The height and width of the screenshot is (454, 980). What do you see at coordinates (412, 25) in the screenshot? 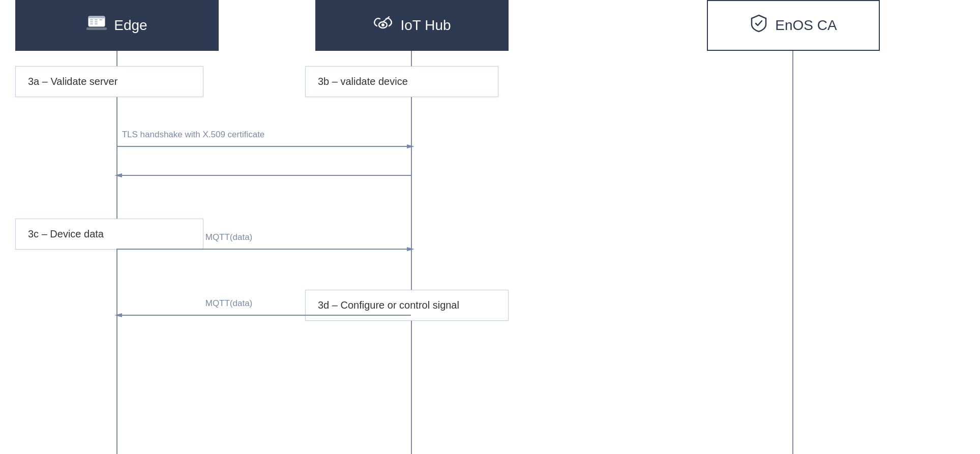
I see `actor-iothub: IoT Hub` at bounding box center [412, 25].